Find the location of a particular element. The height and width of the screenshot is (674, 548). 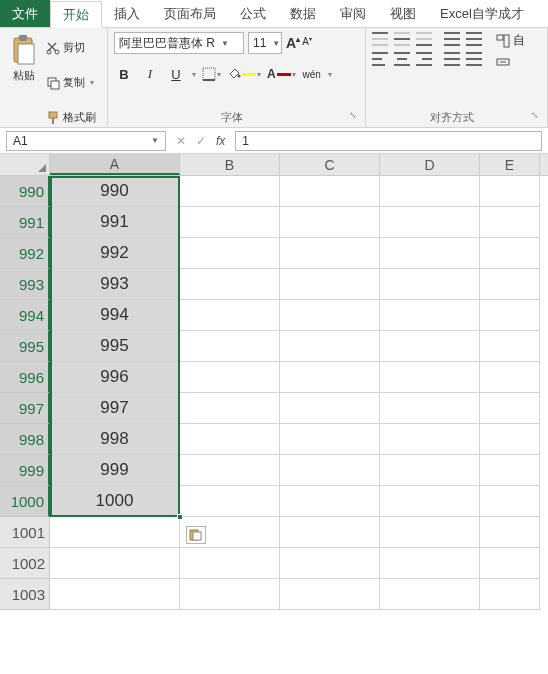

row-header: 996 is located at coordinates (25, 378).